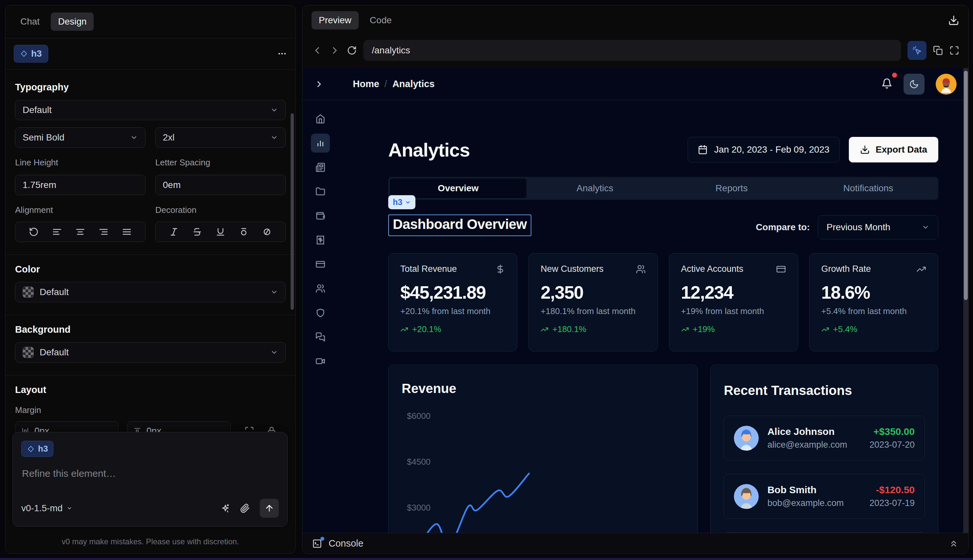 The image size is (973, 560). I want to click on rail-wallet-icon, so click(320, 216).